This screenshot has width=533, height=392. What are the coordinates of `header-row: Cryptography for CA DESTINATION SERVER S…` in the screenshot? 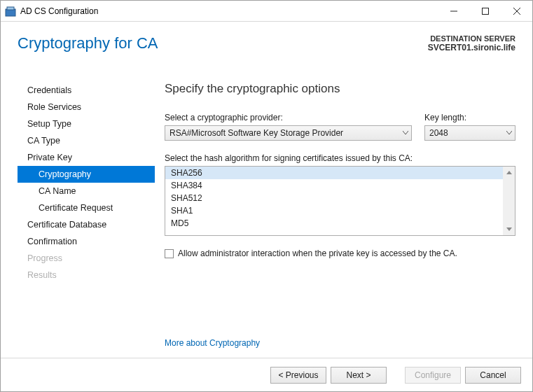 It's located at (266, 47).